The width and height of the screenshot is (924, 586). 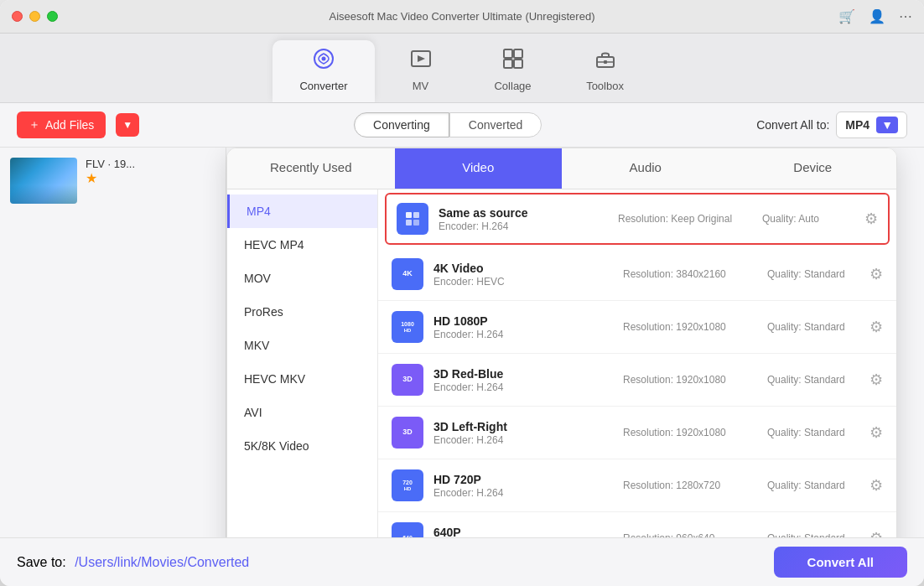 What do you see at coordinates (407, 433) in the screenshot?
I see `option-icon-3d-lr: 3D` at bounding box center [407, 433].